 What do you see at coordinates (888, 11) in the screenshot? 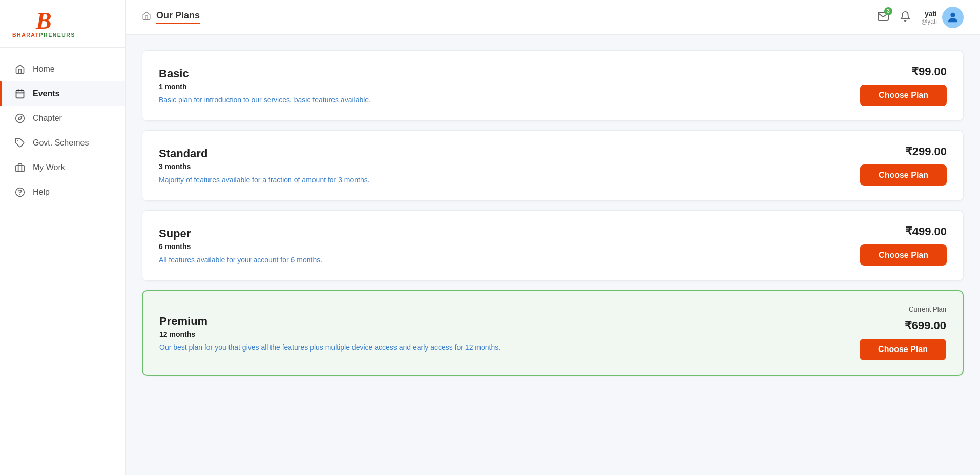
I see `messages-badge: 3` at bounding box center [888, 11].